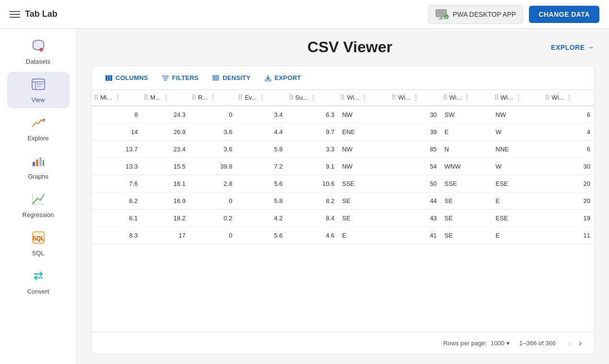 The image size is (609, 364). What do you see at coordinates (415, 218) in the screenshot?
I see `table-cell: 43` at bounding box center [415, 218].